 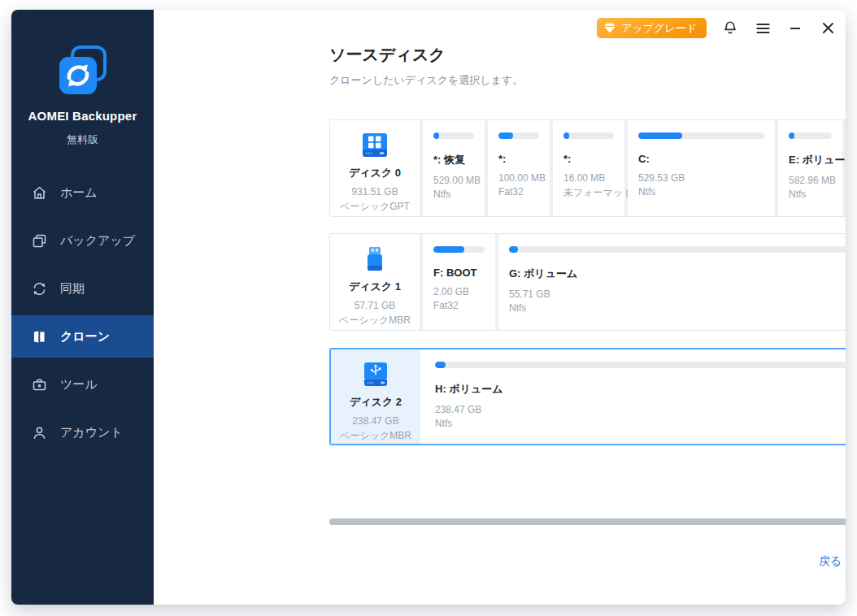 What do you see at coordinates (83, 115) in the screenshot?
I see `app-name: AOMEI Backupper` at bounding box center [83, 115].